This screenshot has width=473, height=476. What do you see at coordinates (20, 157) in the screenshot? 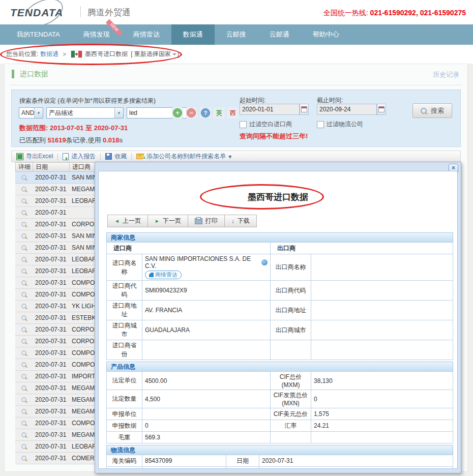
I see `excel-icon` at bounding box center [20, 157].